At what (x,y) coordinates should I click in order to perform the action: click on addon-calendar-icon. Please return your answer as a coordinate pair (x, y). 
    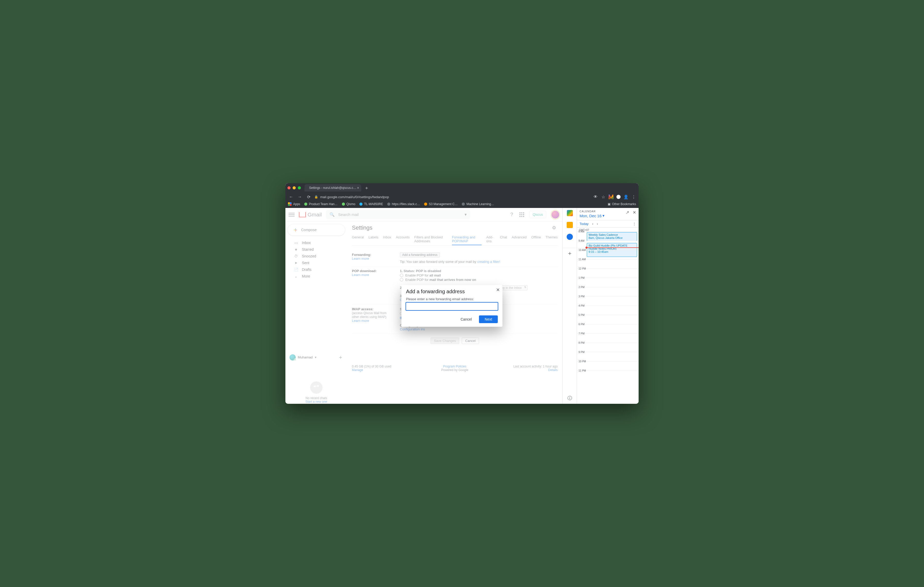
    Looking at the image, I should click on (570, 213).